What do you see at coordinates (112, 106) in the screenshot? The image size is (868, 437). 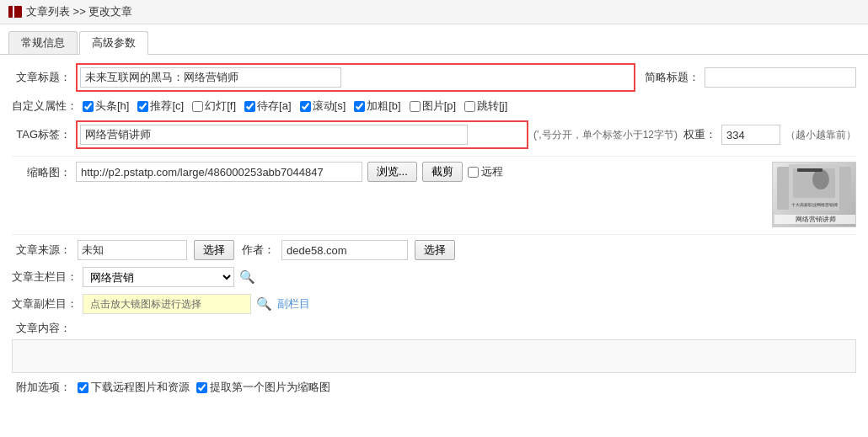 I see `attr-headline-label: 头条[h]` at bounding box center [112, 106].